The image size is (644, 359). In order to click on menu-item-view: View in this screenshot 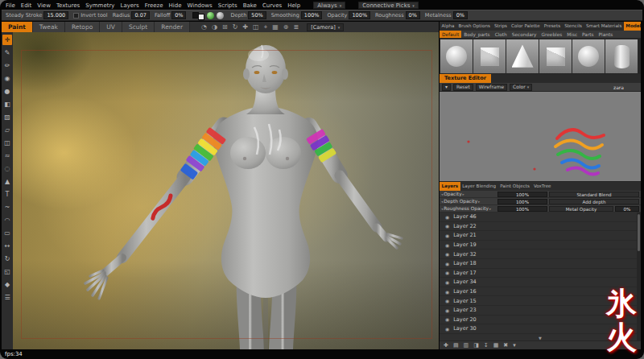, I will do `click(43, 6)`.